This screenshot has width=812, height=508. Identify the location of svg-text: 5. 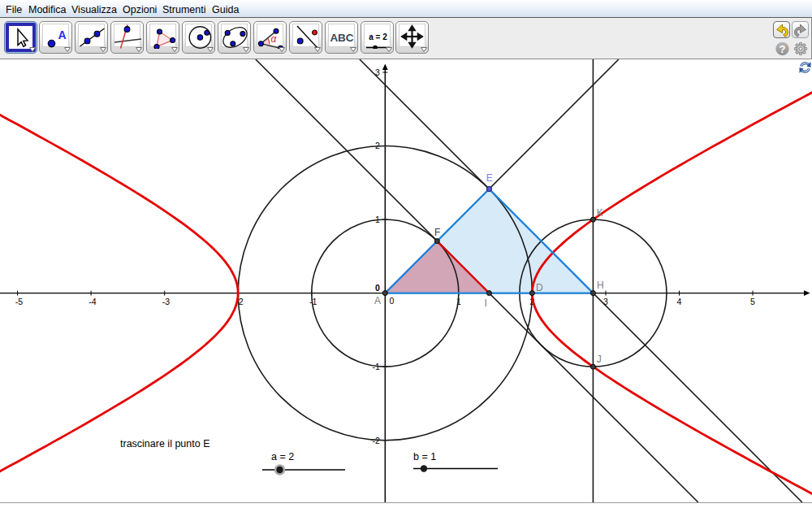
(753, 302).